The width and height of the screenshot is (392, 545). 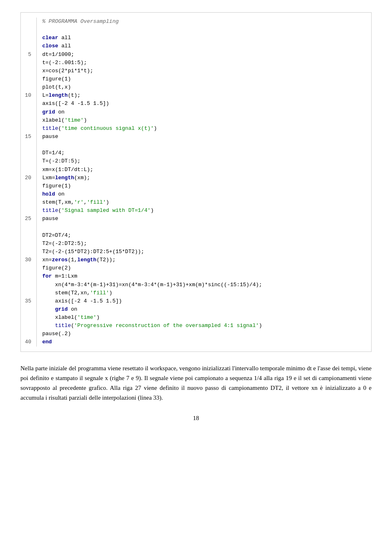 I want to click on code-line: 35 axis([-2 4 -1.5 1.5]), so click(x=196, y=301).